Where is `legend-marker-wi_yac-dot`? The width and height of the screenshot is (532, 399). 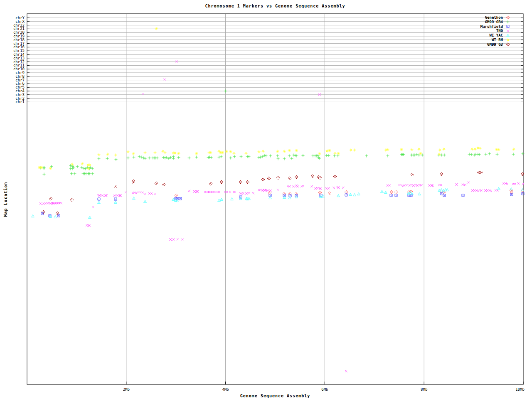 legend-marker-wi_yac-dot is located at coordinates (508, 36).